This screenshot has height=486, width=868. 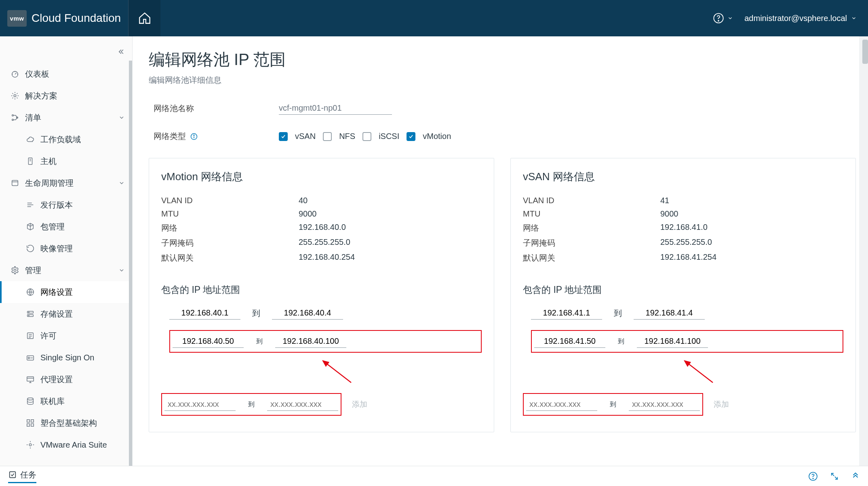 What do you see at coordinates (66, 227) in the screenshot?
I see `sidebar-subitem-3-1: 包管理` at bounding box center [66, 227].